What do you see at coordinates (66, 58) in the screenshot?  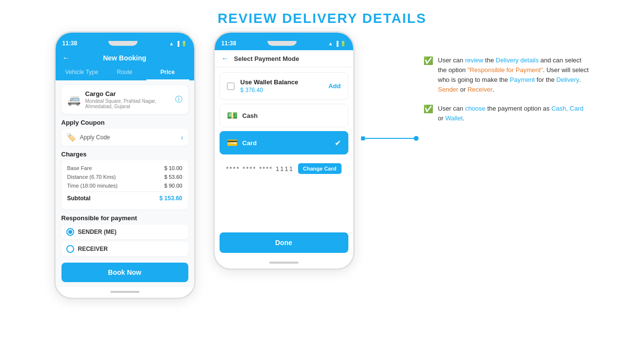 I see `phone1-back-button: ←` at bounding box center [66, 58].